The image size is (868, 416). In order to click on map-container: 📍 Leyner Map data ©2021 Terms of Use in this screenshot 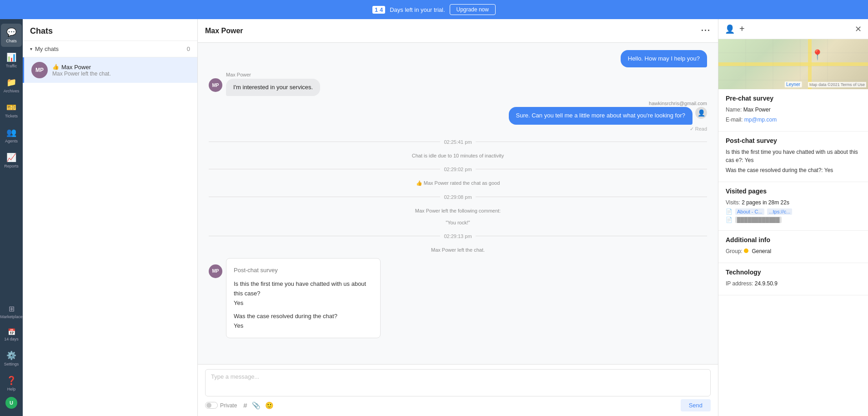, I will do `click(793, 64)`.